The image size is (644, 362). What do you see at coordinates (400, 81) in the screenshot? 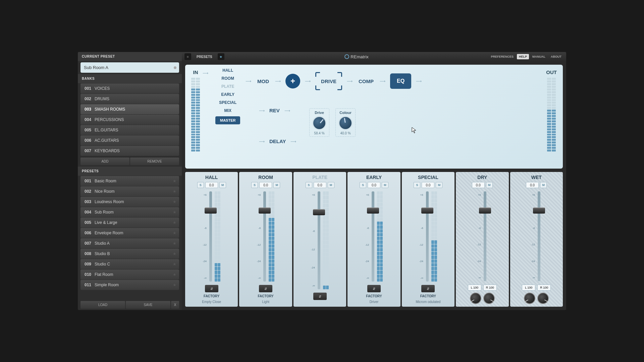
I see `eq-node: EQ` at bounding box center [400, 81].